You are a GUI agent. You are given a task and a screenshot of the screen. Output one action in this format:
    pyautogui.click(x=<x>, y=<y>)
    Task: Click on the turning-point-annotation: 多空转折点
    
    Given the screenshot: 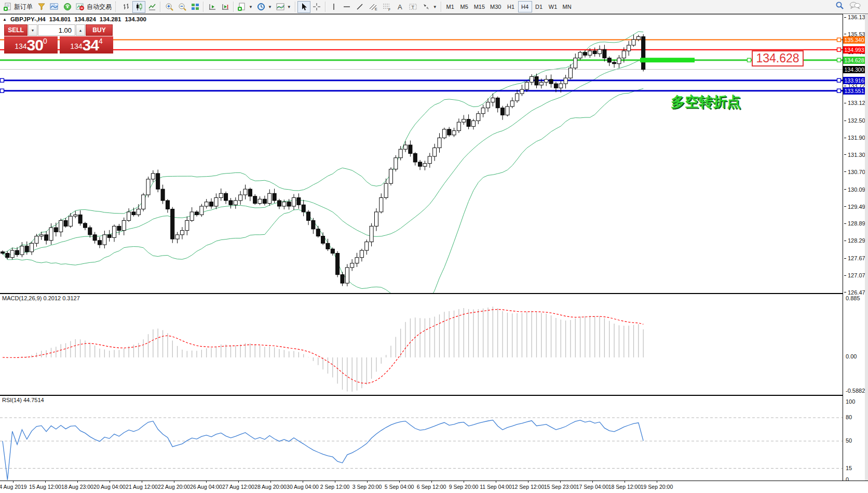 What is the action you would take?
    pyautogui.click(x=706, y=102)
    